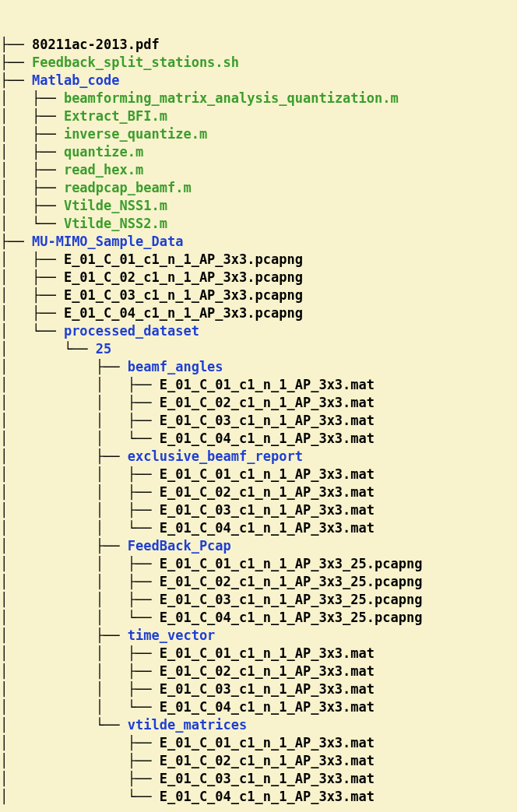  What do you see at coordinates (76, 81) in the screenshot?
I see `tree-directory: Matlab_code` at bounding box center [76, 81].